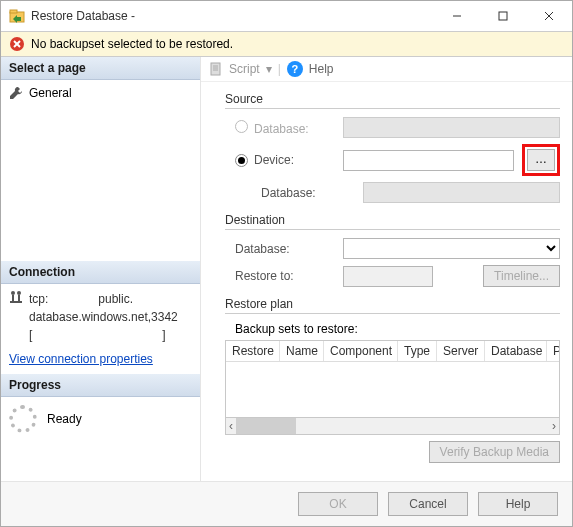 The width and height of the screenshot is (573, 527). What do you see at coordinates (286, 44) in the screenshot?
I see `error-banner: No backupset selected to be restored.` at bounding box center [286, 44].